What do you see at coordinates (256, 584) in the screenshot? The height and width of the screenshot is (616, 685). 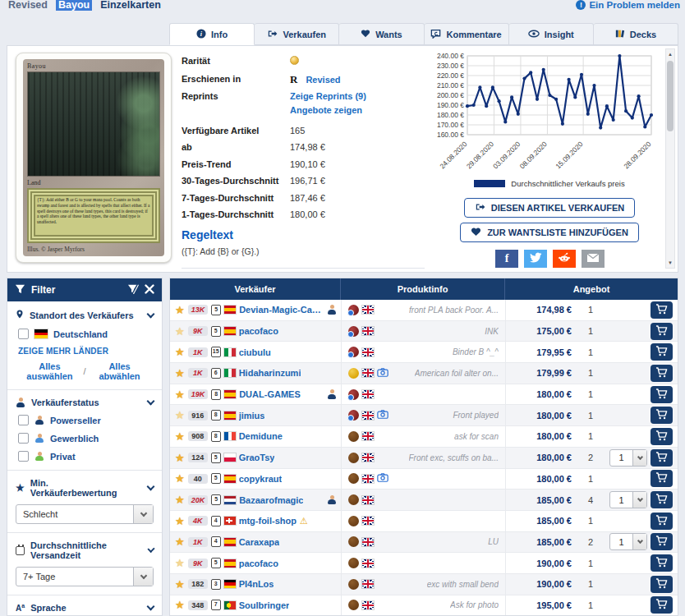 I see `seller-name-link: PI4nLos` at bounding box center [256, 584].